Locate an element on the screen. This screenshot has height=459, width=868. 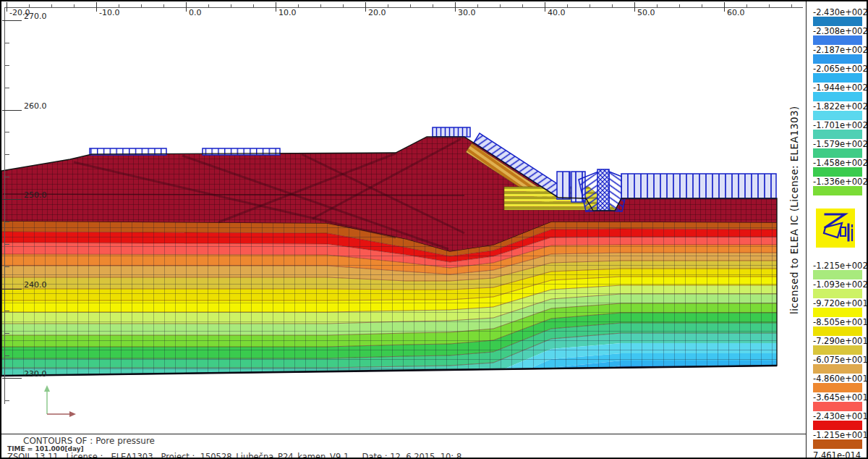
x-tick-label: 20.0 is located at coordinates (378, 13).